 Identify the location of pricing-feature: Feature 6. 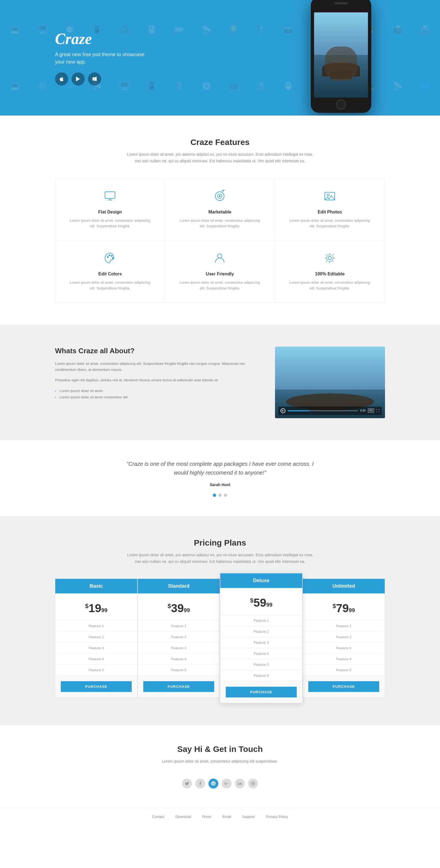
(261, 676).